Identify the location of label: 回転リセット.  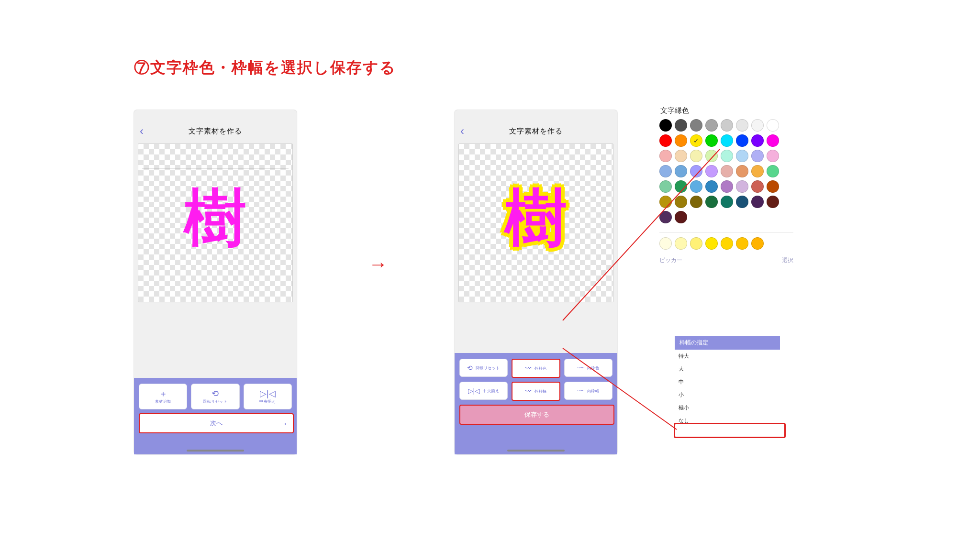
(215, 402).